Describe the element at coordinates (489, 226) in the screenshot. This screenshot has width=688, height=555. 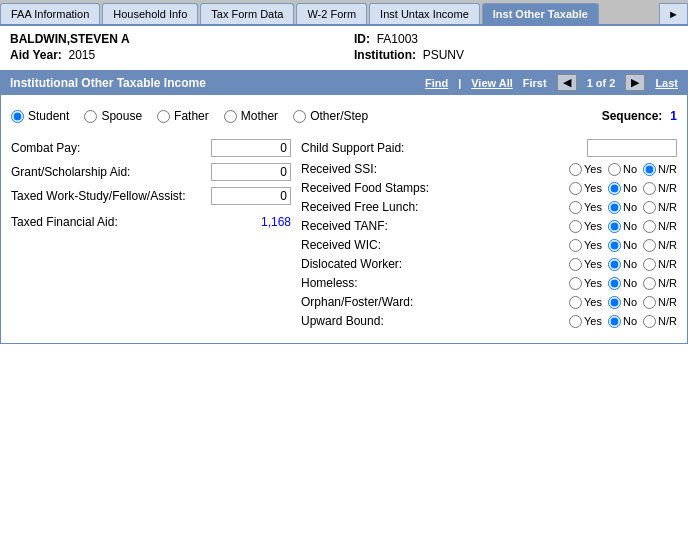
I see `received-tanf-row: Received TANF: Yes No N/R` at that location.